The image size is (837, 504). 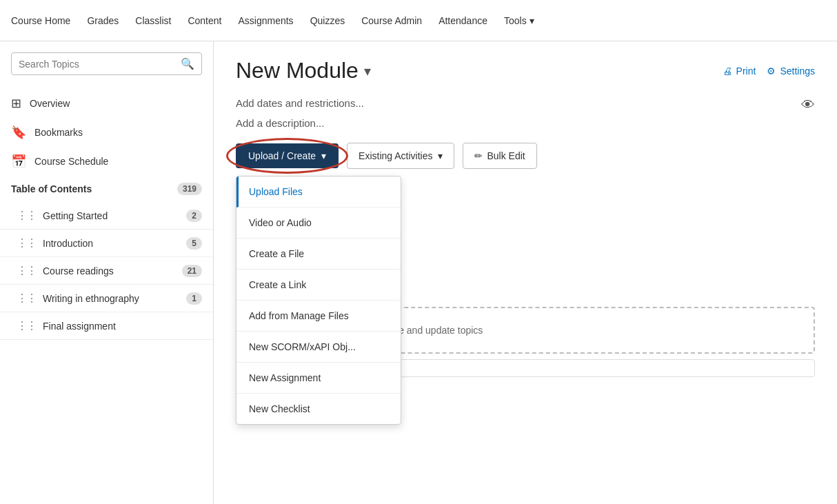 I want to click on sidebar-item-schedule: 📅 Course Schedule, so click(x=106, y=161).